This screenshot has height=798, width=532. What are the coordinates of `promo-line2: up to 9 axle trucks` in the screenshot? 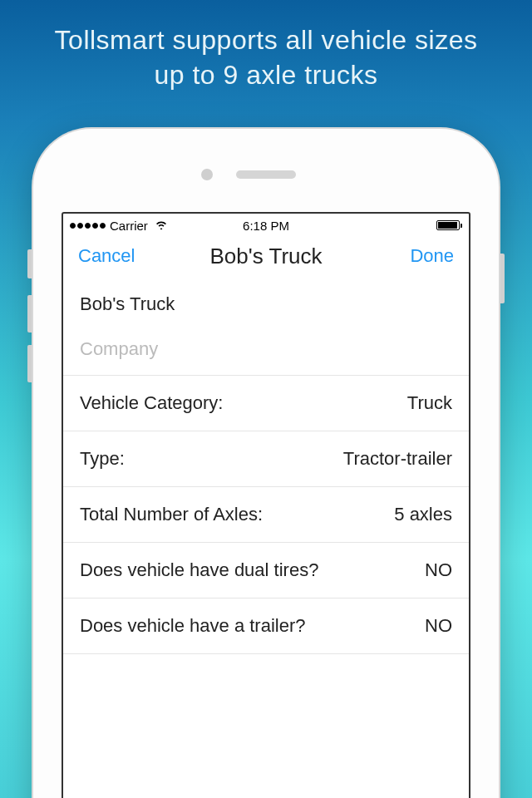 It's located at (266, 75).